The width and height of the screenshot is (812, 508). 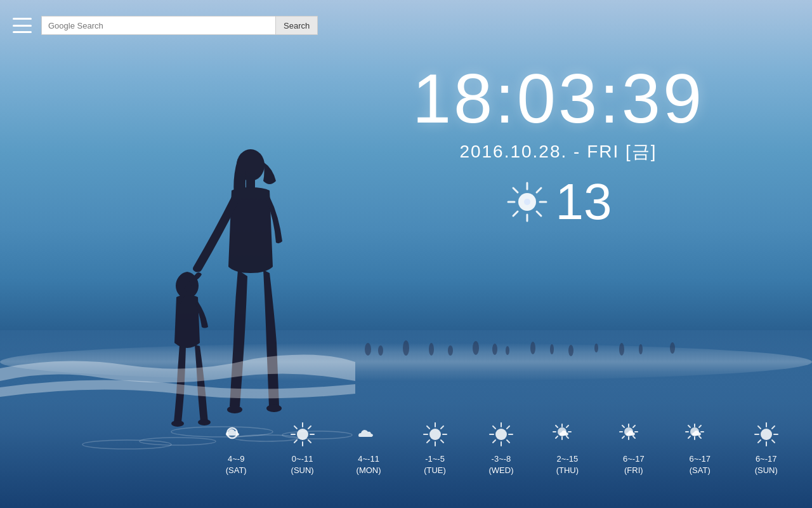 I want to click on search-button: Search, so click(x=297, y=25).